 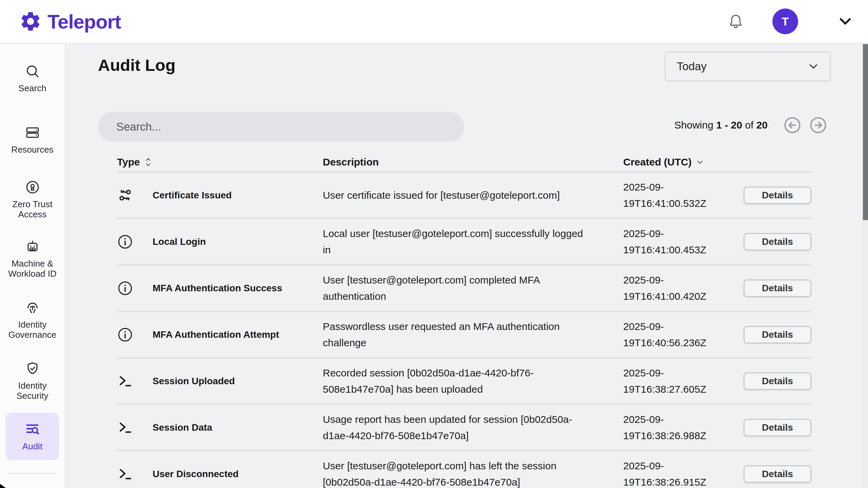 What do you see at coordinates (464, 429) in the screenshot?
I see `table-row: Session Data Usage report has been updat…` at bounding box center [464, 429].